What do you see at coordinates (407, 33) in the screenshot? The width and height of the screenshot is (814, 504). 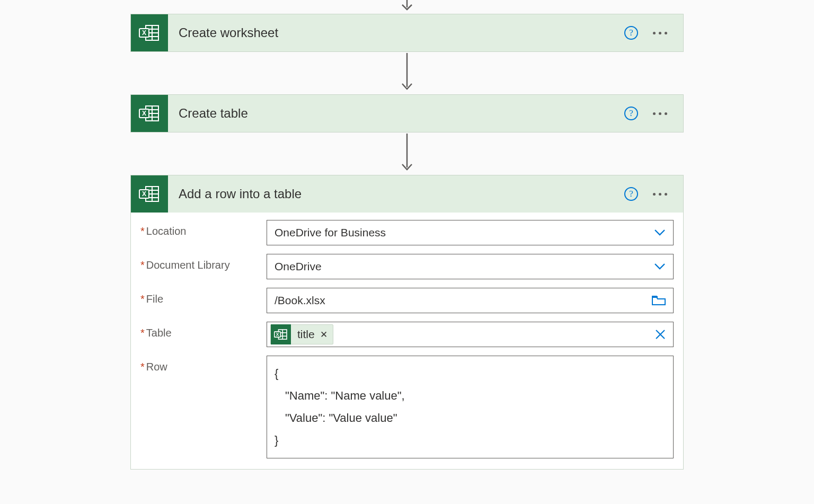 I see `step-create-worksheet: X Create worksheet ?` at bounding box center [407, 33].